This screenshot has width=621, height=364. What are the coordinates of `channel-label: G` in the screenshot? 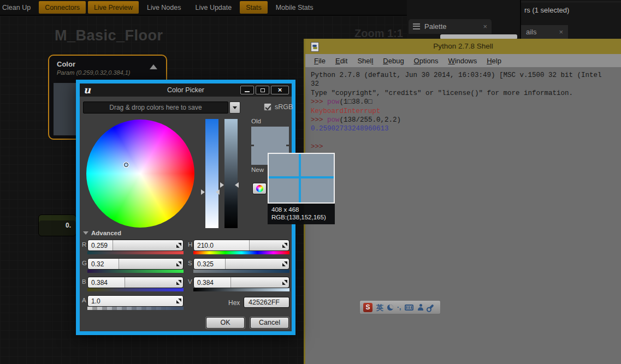 It's located at (84, 263).